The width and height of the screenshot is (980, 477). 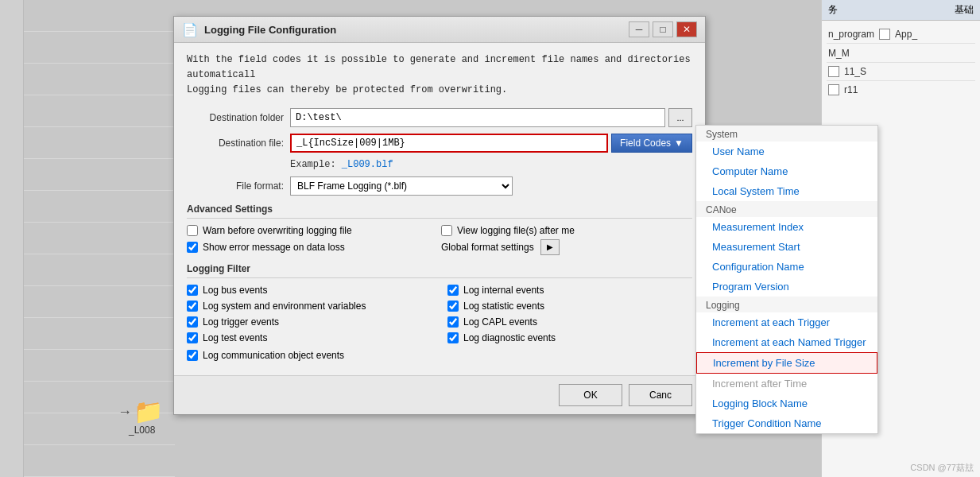 I want to click on destination-folder-row: Destination folder ..., so click(x=440, y=118).